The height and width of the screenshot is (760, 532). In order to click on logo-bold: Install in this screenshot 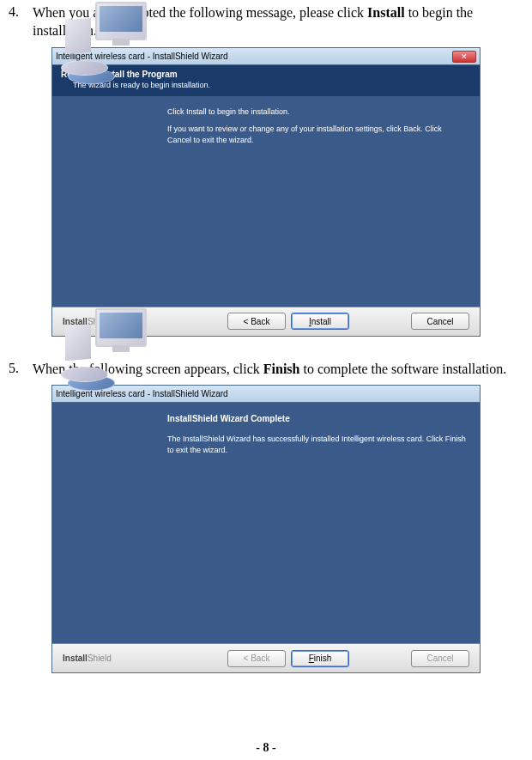, I will do `click(76, 658)`.